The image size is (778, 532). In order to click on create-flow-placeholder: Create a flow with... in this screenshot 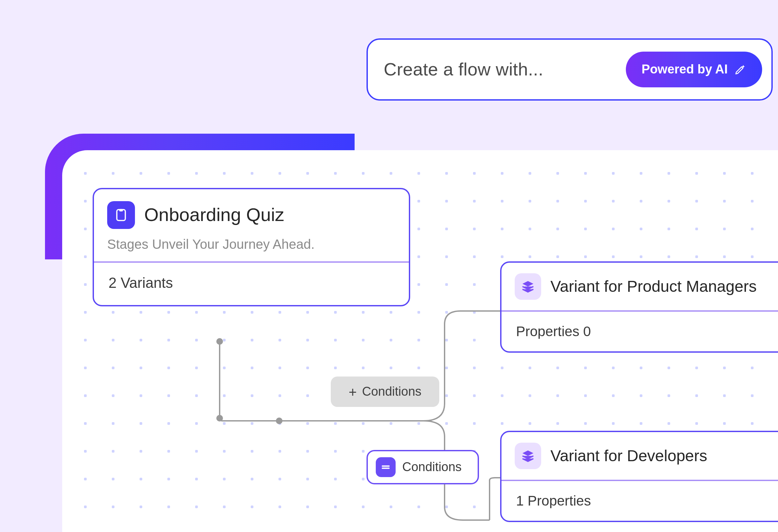, I will do `click(463, 70)`.